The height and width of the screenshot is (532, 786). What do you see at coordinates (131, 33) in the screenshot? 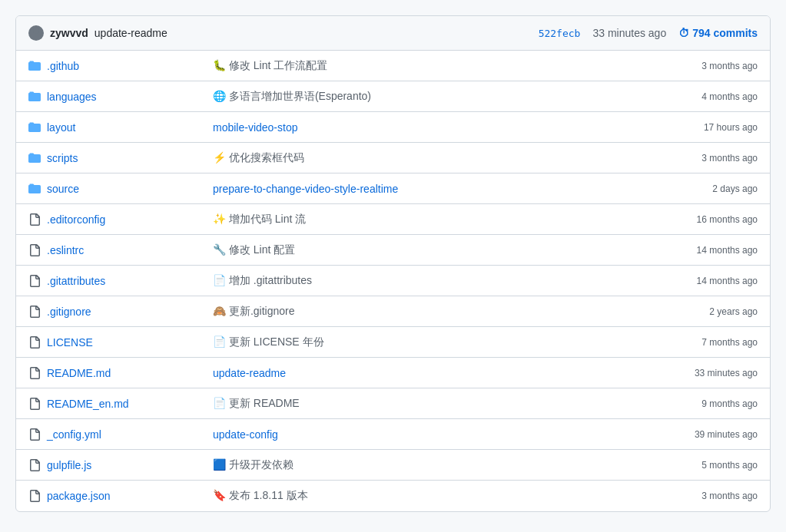
I see `commit-message-text: update-readme` at bounding box center [131, 33].